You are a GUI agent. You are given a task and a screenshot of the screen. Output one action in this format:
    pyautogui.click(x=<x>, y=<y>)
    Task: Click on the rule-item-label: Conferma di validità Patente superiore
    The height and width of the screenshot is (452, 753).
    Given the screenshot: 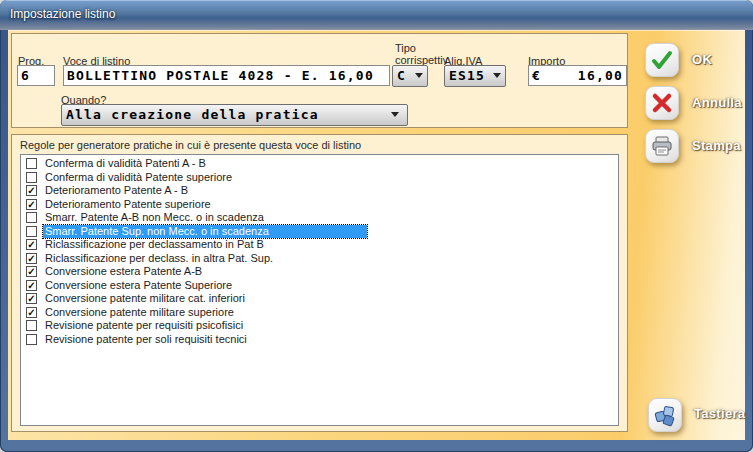 What is the action you would take?
    pyautogui.click(x=138, y=178)
    